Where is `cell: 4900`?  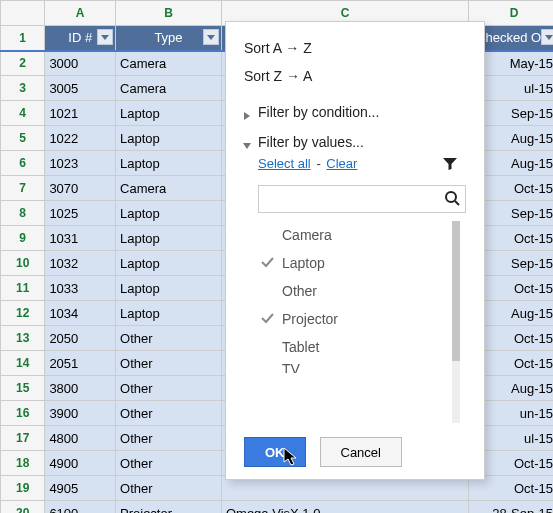 cell: 4900 is located at coordinates (80, 464).